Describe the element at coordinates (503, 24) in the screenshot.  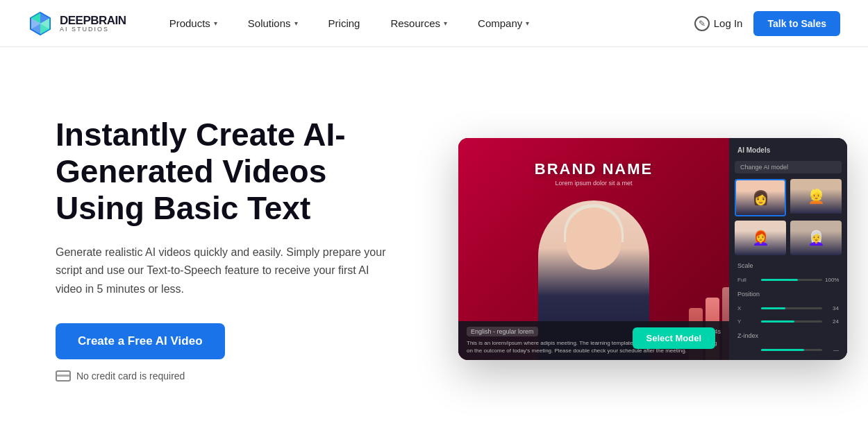
I see `nav-company: Company ▾` at that location.